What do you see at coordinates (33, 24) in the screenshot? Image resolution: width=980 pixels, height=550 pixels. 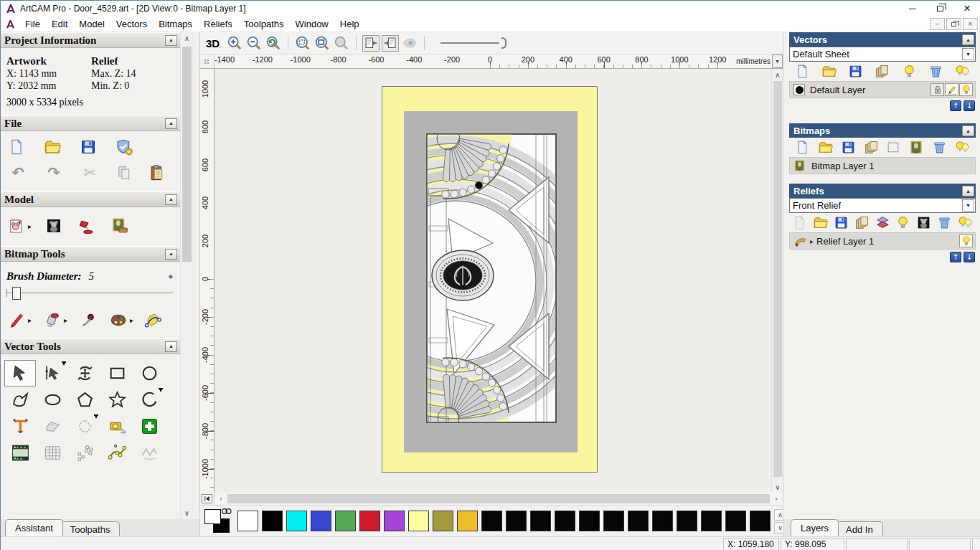 I see `menu-file: File` at bounding box center [33, 24].